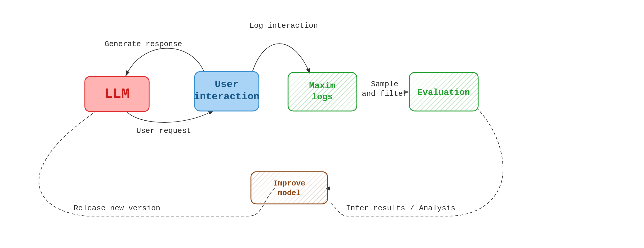  Describe the element at coordinates (117, 94) in the screenshot. I see `llm-node-label: LLM` at that location.